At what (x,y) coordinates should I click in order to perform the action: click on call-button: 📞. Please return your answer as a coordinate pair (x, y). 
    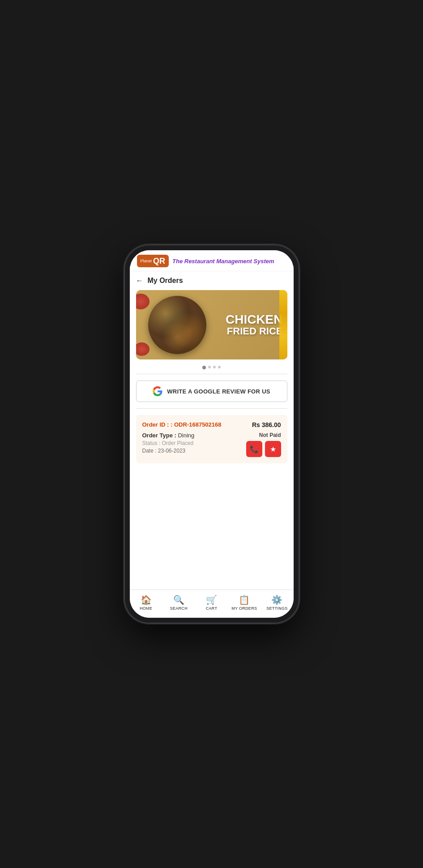
    Looking at the image, I should click on (254, 449).